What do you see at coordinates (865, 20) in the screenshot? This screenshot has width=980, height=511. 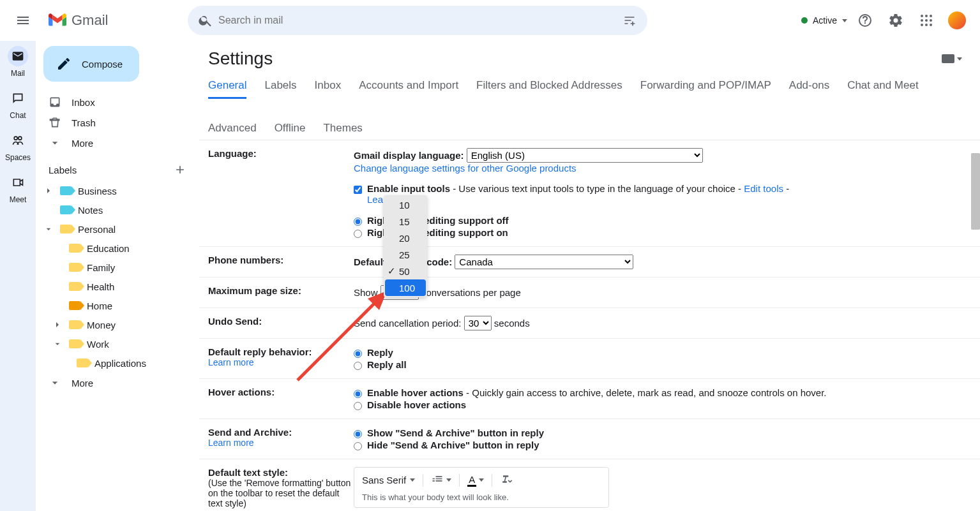 I see `support-button` at bounding box center [865, 20].